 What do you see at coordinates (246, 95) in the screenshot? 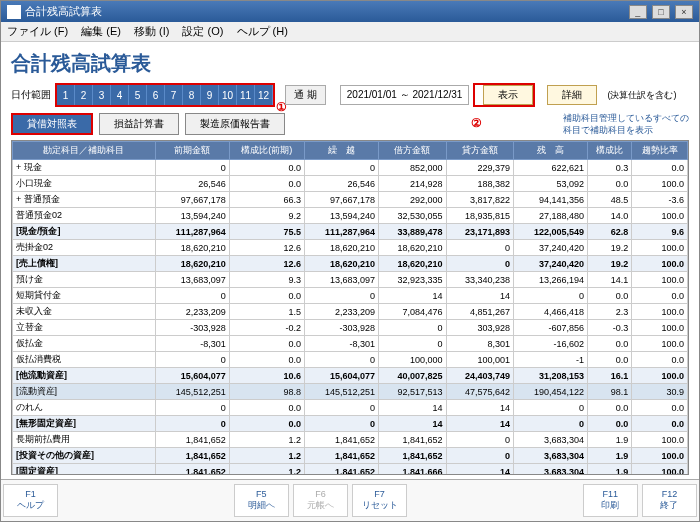
I see `month-11: 11` at bounding box center [246, 95].